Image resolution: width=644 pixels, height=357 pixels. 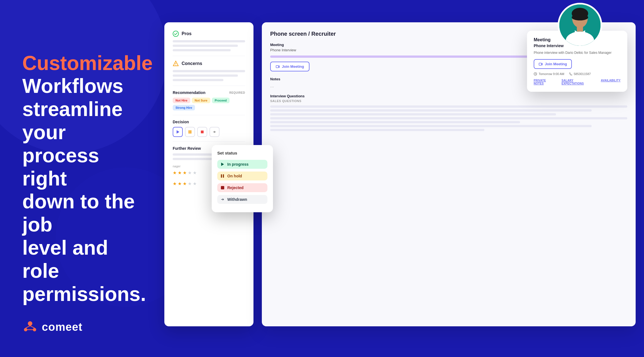 I want to click on status-rejected: Rejected, so click(x=242, y=188).